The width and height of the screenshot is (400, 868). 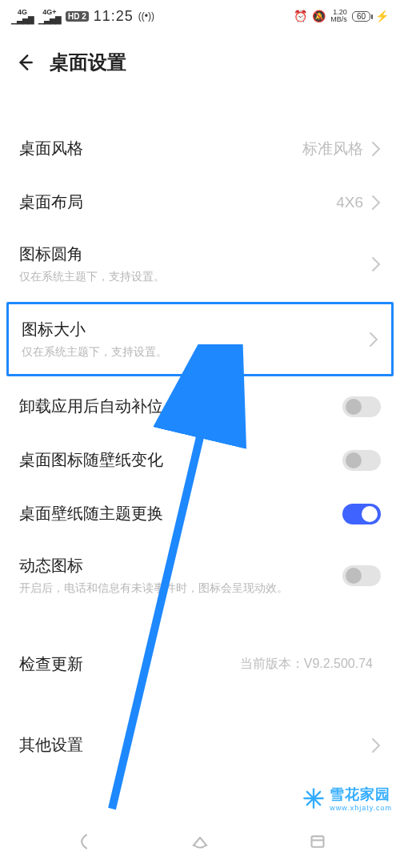 I want to click on label: 动态图标, so click(x=181, y=565).